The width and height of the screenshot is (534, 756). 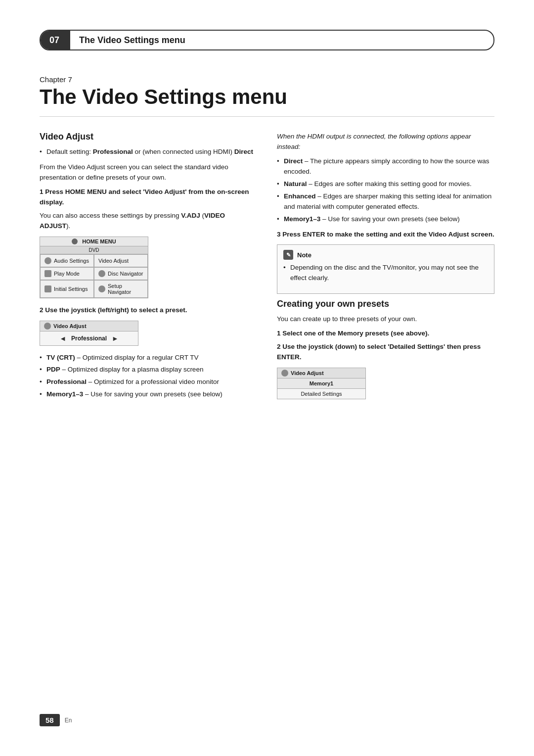 What do you see at coordinates (71, 261) in the screenshot?
I see `audio-settings-label: Audio Settings` at bounding box center [71, 261].